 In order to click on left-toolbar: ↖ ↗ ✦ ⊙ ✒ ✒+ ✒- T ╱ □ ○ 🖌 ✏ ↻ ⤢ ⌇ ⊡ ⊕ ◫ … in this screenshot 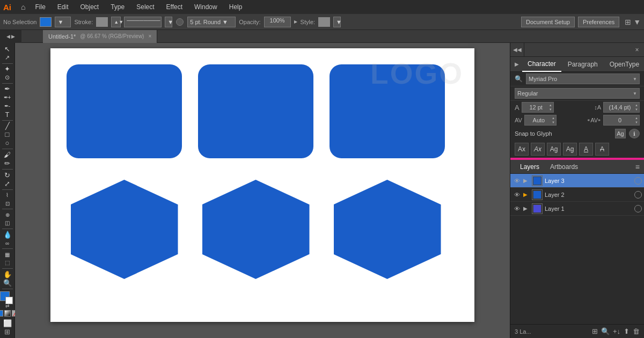, I will do `click(8, 190)`.